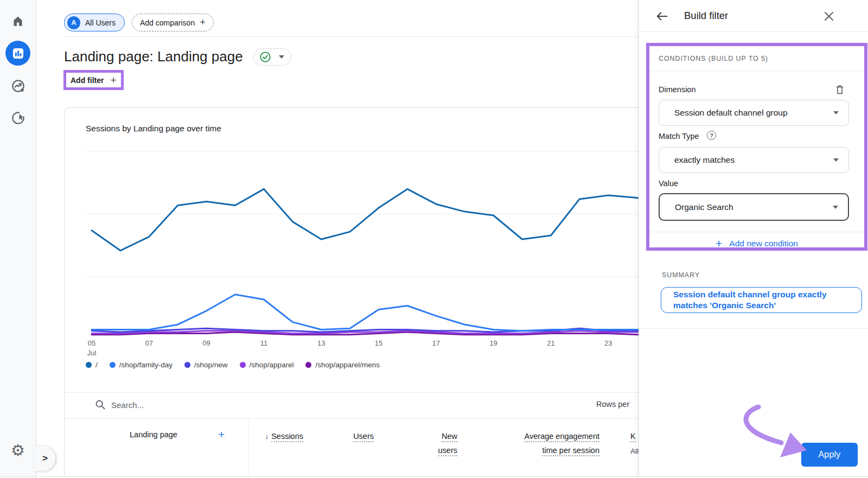 This screenshot has height=478, width=868. I want to click on add-comparison-button: Add comparison +, so click(173, 23).